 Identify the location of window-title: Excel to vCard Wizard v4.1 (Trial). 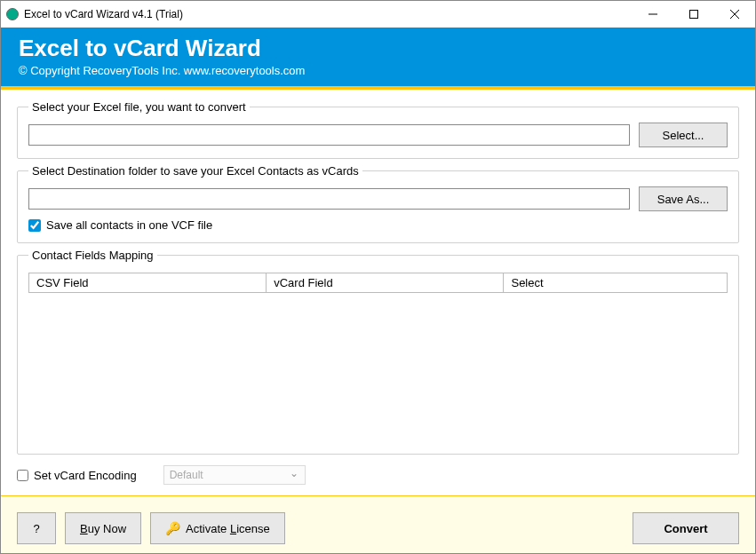
(329, 14).